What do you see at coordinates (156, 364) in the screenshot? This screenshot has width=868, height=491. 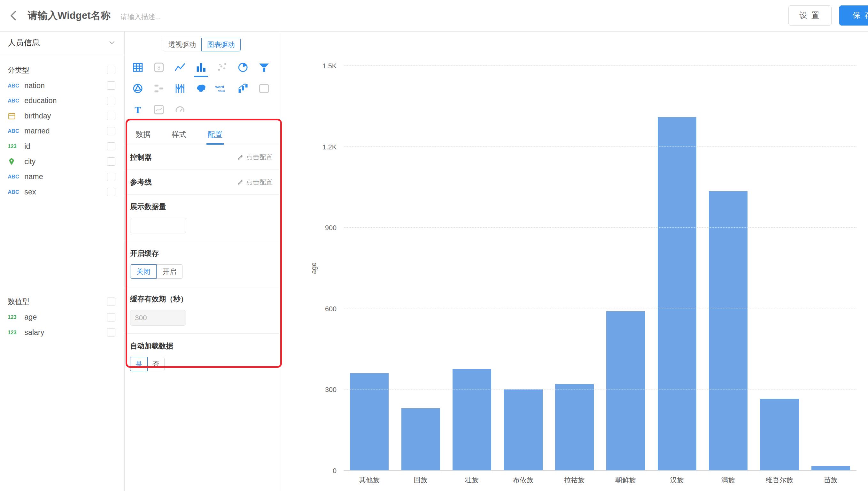 I see `autoload-option-1: 否` at bounding box center [156, 364].